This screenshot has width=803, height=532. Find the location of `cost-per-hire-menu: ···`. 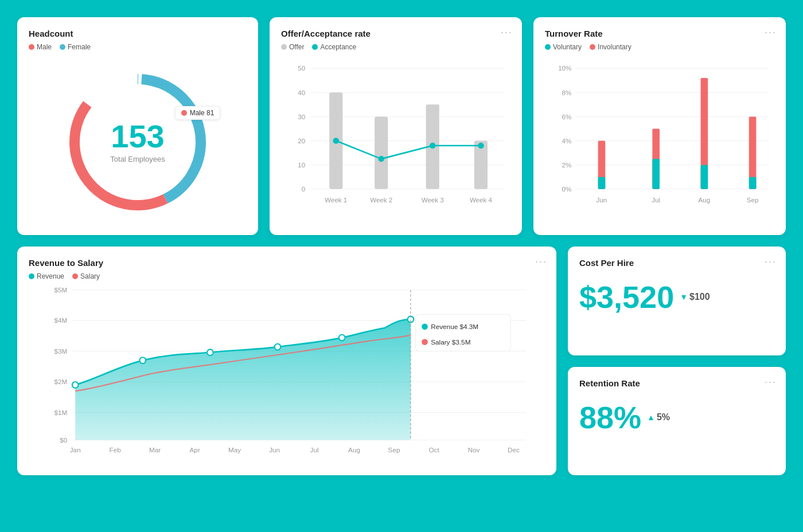

cost-per-hire-menu: ··· is located at coordinates (771, 261).